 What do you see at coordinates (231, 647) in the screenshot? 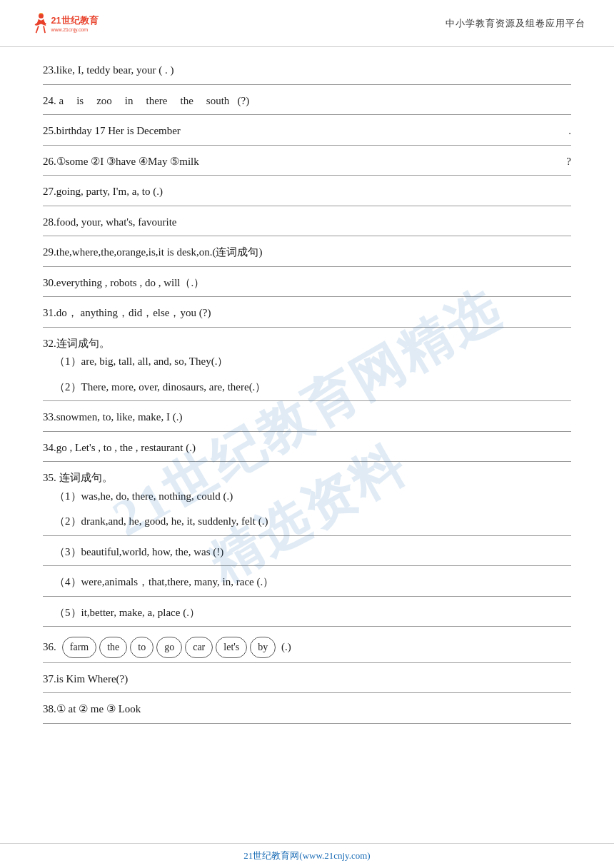
I see `bubble-lets: let's` at bounding box center [231, 647].